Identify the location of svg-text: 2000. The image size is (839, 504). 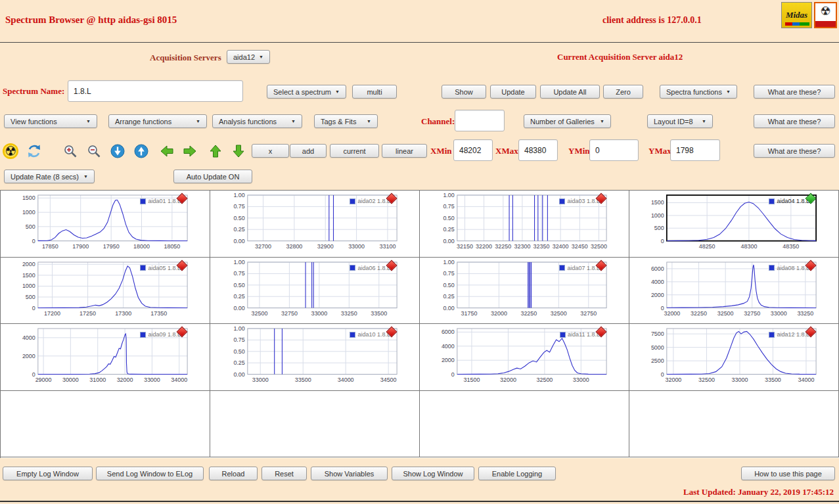
(29, 356).